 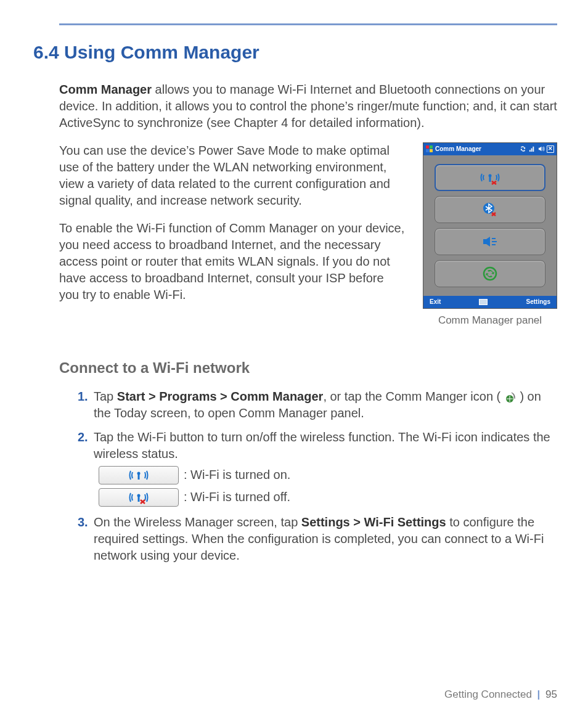 What do you see at coordinates (221, 396) in the screenshot?
I see `step-1-bold: Start > Programs > Comm Manager` at bounding box center [221, 396].